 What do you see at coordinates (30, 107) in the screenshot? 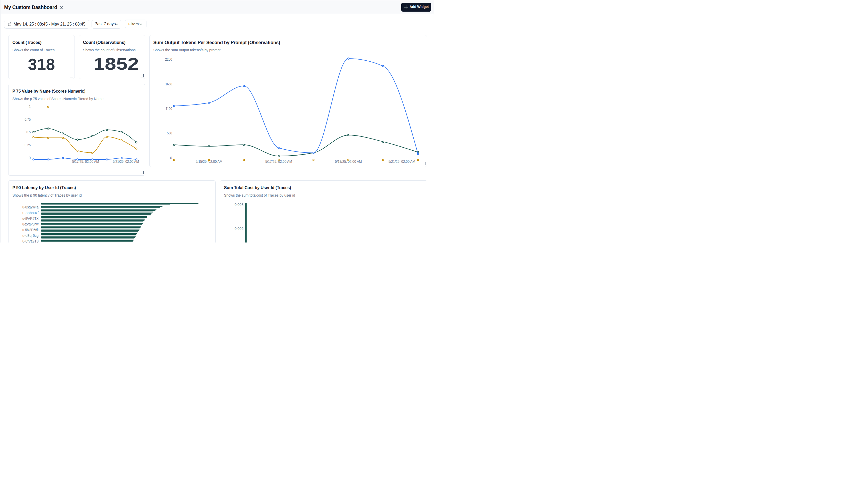
I see `svg-text: 1` at bounding box center [30, 107].